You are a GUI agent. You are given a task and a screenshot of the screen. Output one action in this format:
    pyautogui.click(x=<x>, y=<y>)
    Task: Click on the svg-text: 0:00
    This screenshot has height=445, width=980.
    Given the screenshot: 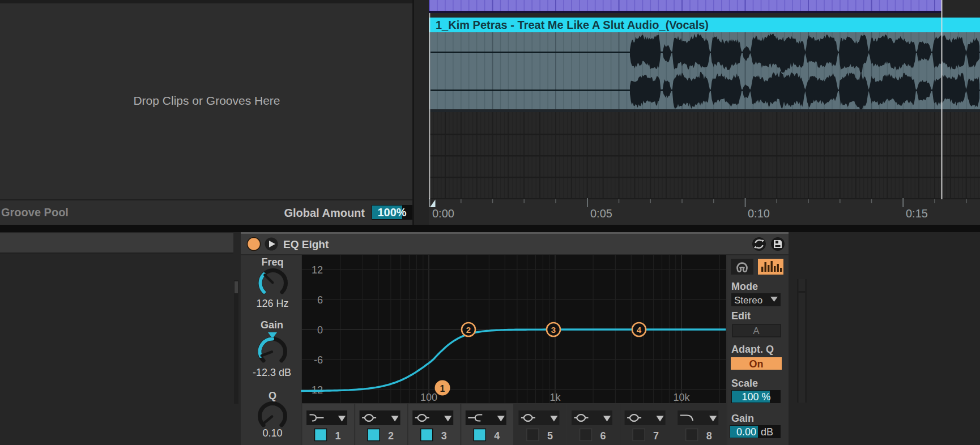 What is the action you would take?
    pyautogui.click(x=443, y=213)
    